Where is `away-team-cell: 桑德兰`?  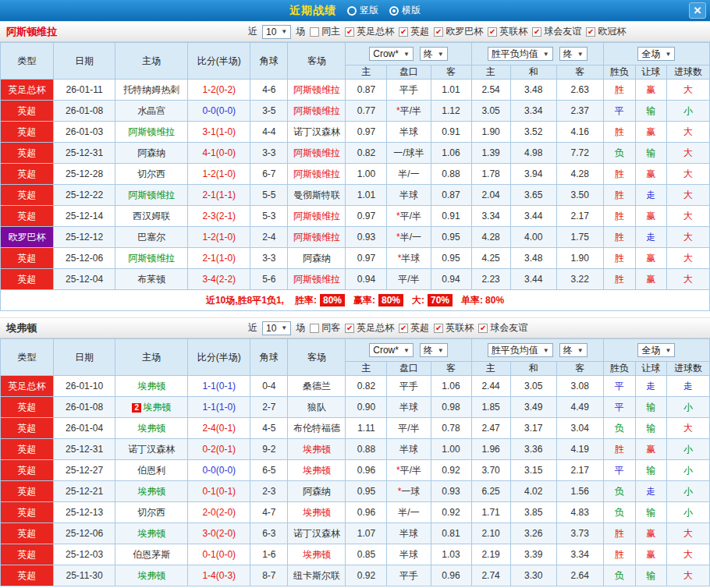 away-team-cell: 桑德兰 is located at coordinates (317, 387).